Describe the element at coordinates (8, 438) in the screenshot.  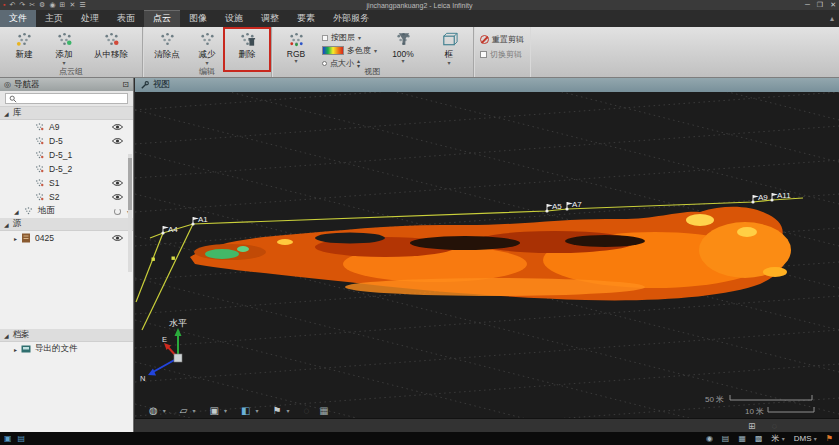
I see `status-left-icon-1: ▣` at that location.